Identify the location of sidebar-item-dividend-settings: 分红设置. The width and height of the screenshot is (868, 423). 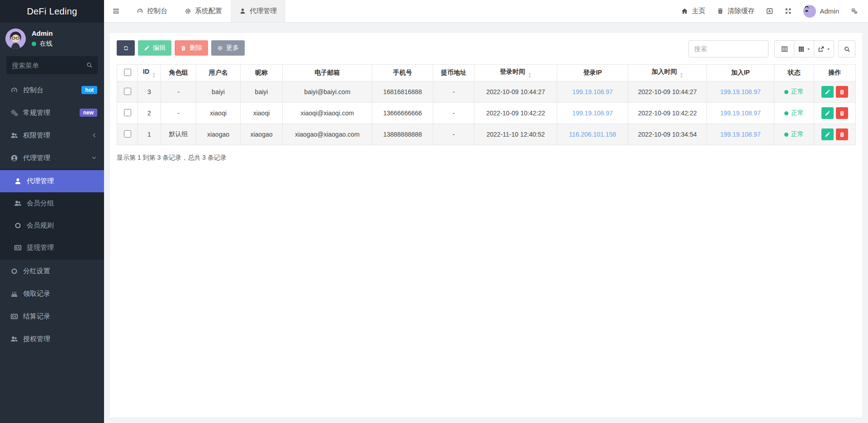
(52, 271).